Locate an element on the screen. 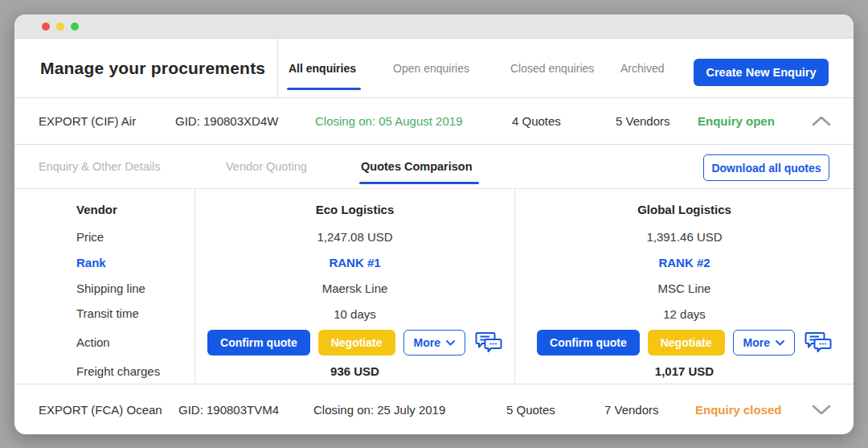 The image size is (868, 448). chevron-up-icon is located at coordinates (821, 121).